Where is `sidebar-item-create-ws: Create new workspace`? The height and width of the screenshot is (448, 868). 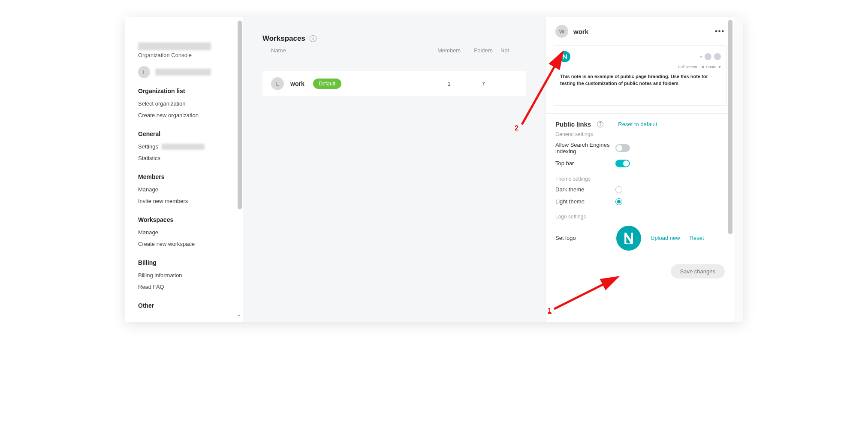
sidebar-item-create-ws: Create new workspace is located at coordinates (190, 244).